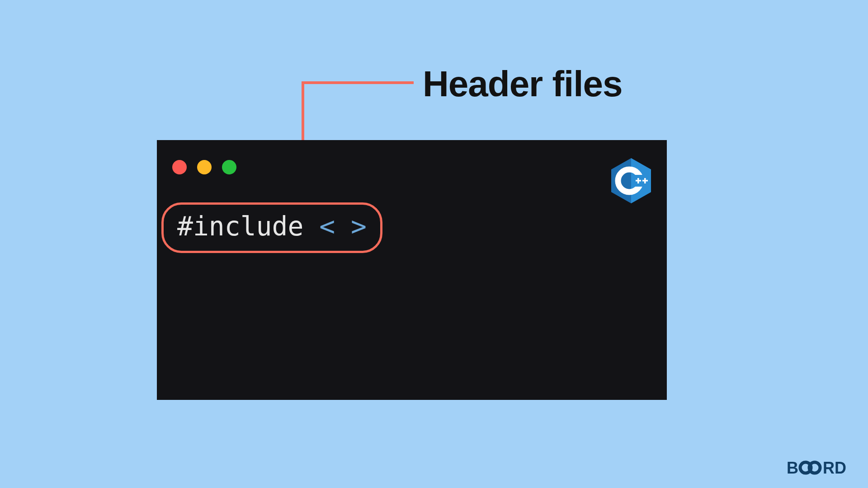 The height and width of the screenshot is (488, 868). What do you see at coordinates (229, 167) in the screenshot?
I see `zoom-icon` at bounding box center [229, 167].